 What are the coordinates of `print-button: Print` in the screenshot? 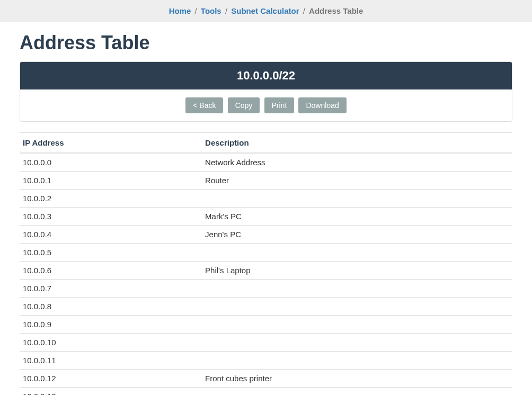 It's located at (280, 105).